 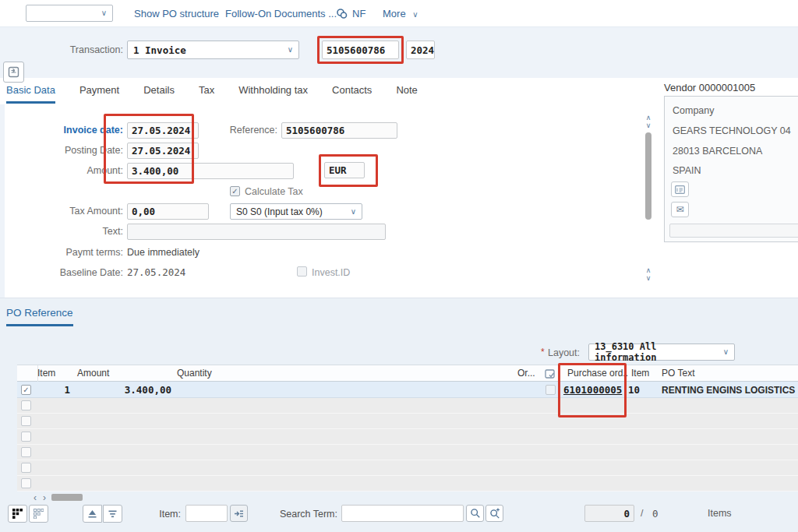 I want to click on sort-descending-button, so click(x=112, y=514).